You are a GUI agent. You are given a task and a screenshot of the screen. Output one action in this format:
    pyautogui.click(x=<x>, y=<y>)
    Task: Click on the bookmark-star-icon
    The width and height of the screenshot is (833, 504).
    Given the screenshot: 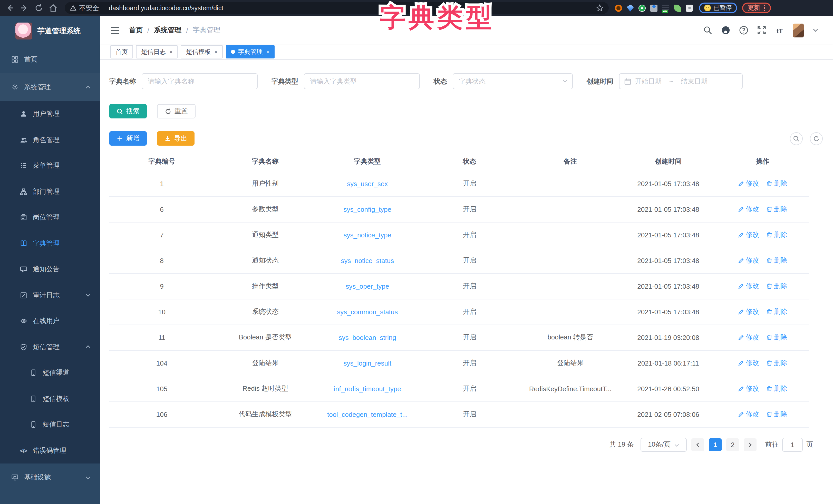 What is the action you would take?
    pyautogui.click(x=600, y=8)
    